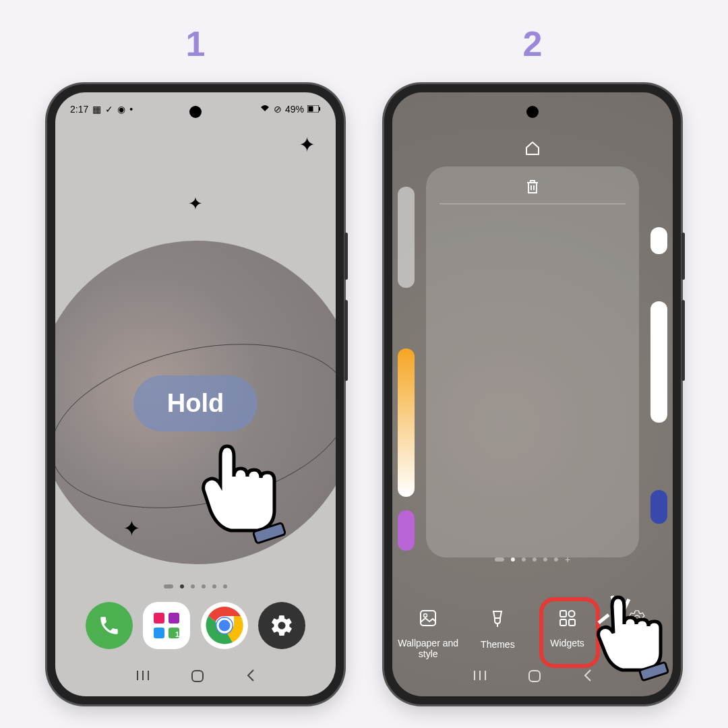  What do you see at coordinates (109, 109) in the screenshot?
I see `check-icon: ✓` at bounding box center [109, 109].